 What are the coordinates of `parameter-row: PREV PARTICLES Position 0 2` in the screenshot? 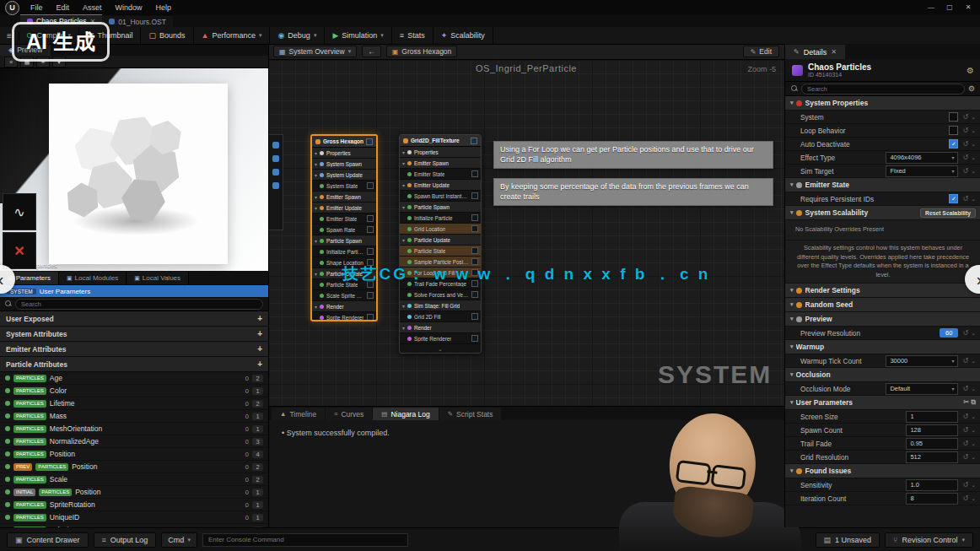 It's located at (134, 467).